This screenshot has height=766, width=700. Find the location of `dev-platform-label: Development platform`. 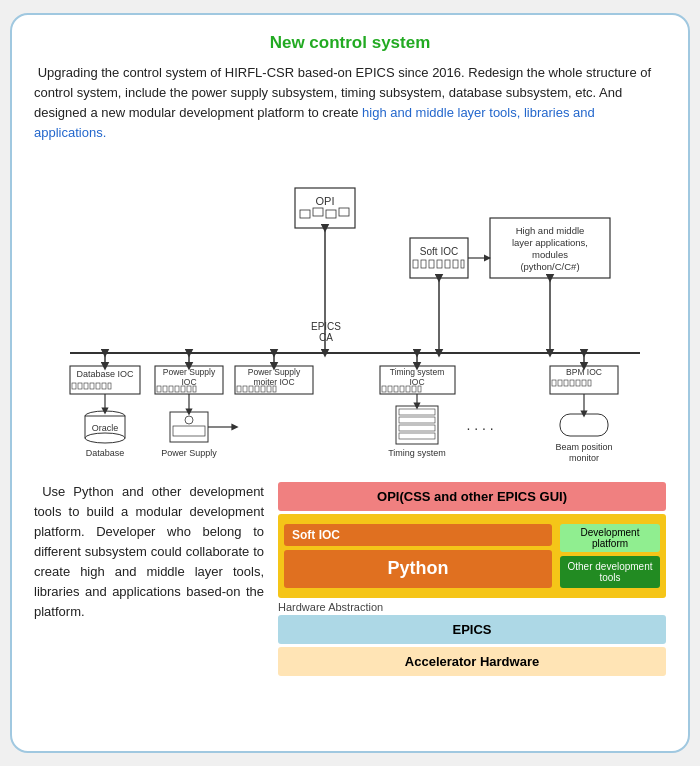

dev-platform-label: Development platform is located at coordinates (610, 538).